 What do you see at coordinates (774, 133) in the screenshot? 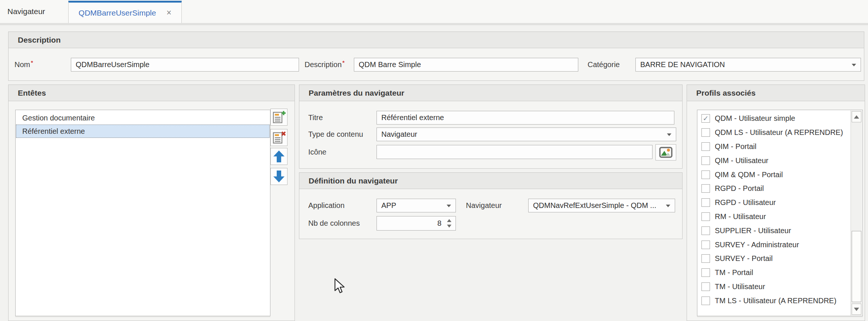
I see `profil-row: QDM LS - Utilisateur (A REPRENDRE)` at bounding box center [774, 133].